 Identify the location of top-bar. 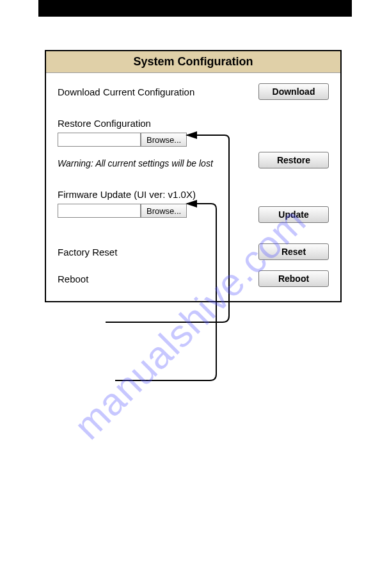
(195, 8).